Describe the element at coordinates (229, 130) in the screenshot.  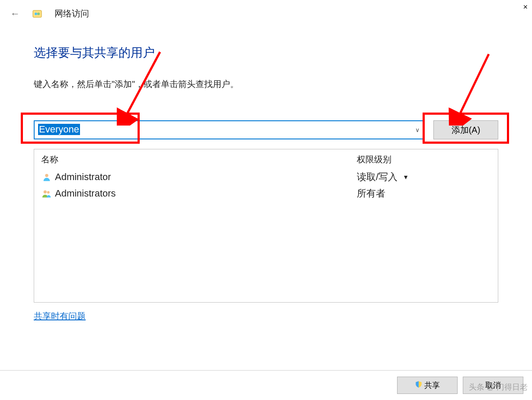
I see `user-combobox` at that location.